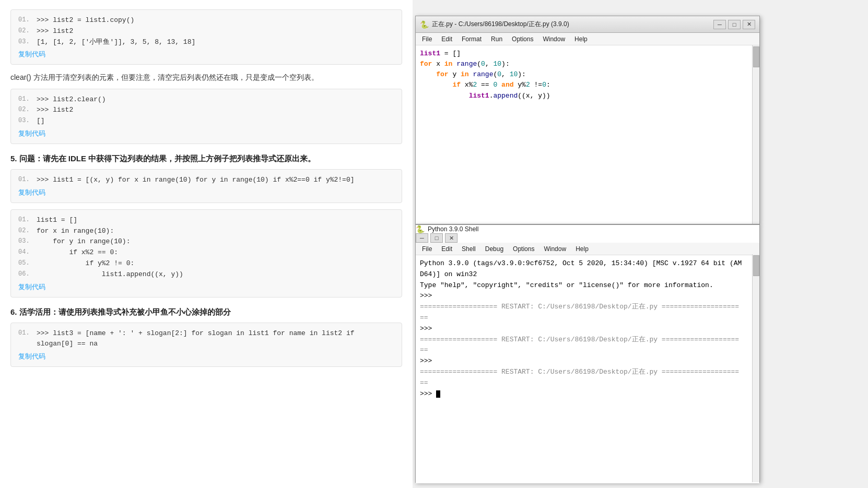 Image resolution: width=868 pixels, height=488 pixels. I want to click on clear-description: clear() 方法用于清空列表的元素，但要注意，清空完后列表仍然还在哦，只是变…, so click(206, 77).